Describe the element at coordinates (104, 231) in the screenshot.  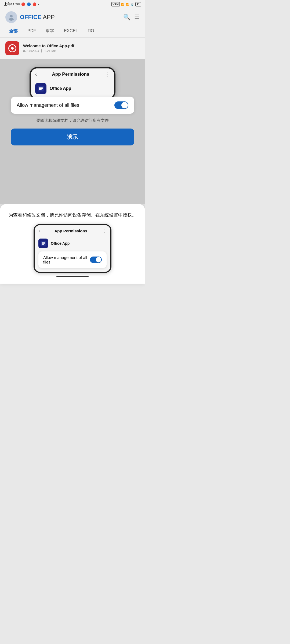
I see `more-button-bottom: ⋮` at that location.